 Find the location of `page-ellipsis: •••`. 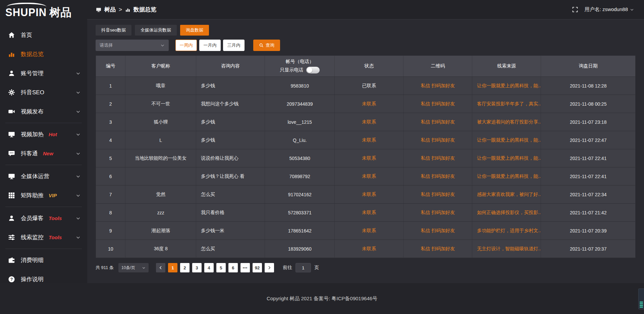

page-ellipsis: ••• is located at coordinates (245, 268).